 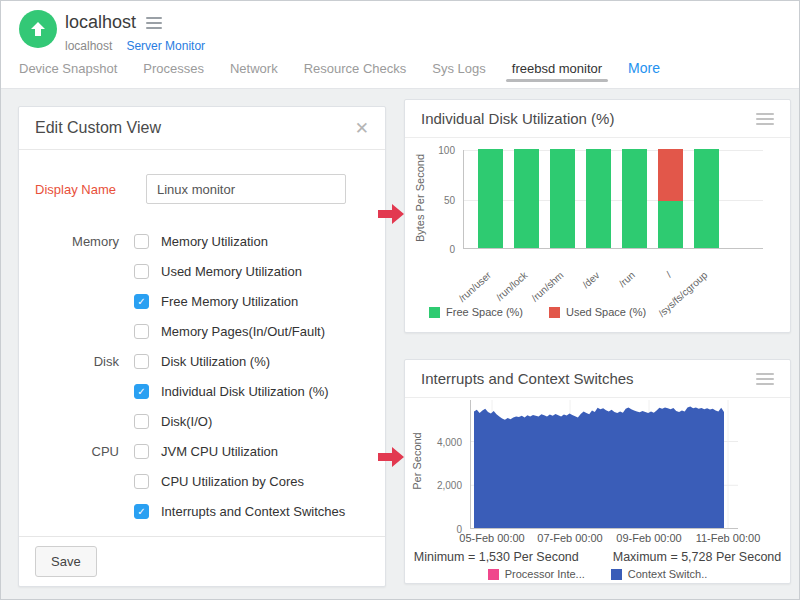 What do you see at coordinates (166, 46) in the screenshot?
I see `breadcrumb-server-monitor-link: Server Monitor` at bounding box center [166, 46].